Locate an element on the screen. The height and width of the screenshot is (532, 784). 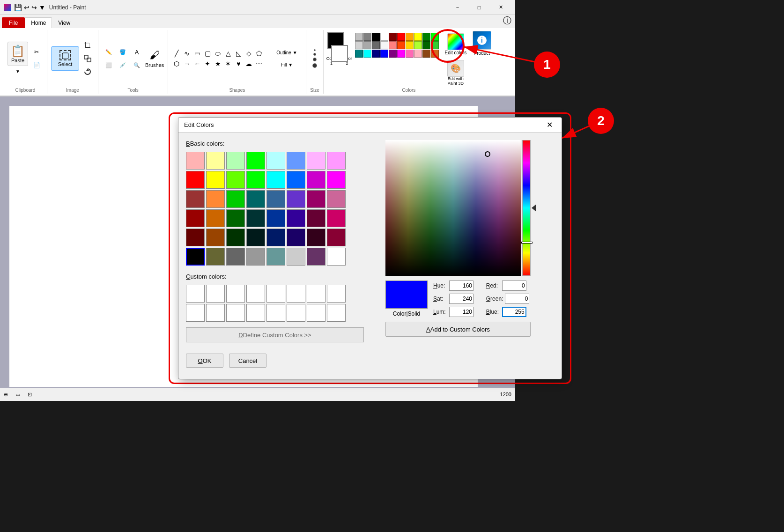
paste-dropdown: ▼ is located at coordinates (18, 71).